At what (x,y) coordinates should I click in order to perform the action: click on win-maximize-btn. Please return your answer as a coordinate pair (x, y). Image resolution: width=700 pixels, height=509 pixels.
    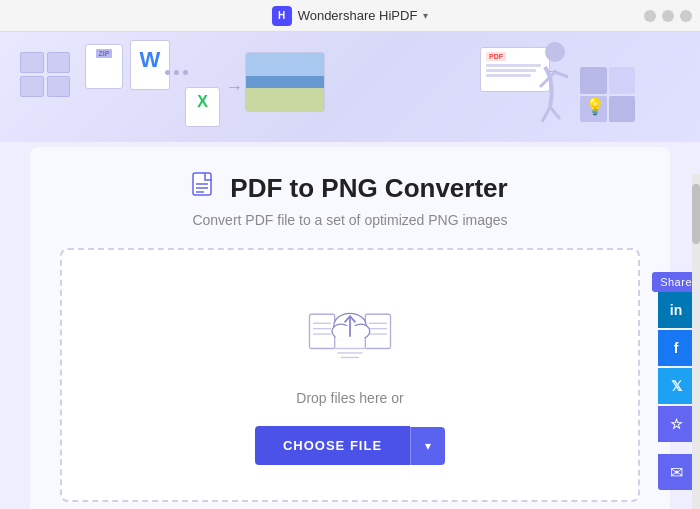
    Looking at the image, I should click on (686, 16).